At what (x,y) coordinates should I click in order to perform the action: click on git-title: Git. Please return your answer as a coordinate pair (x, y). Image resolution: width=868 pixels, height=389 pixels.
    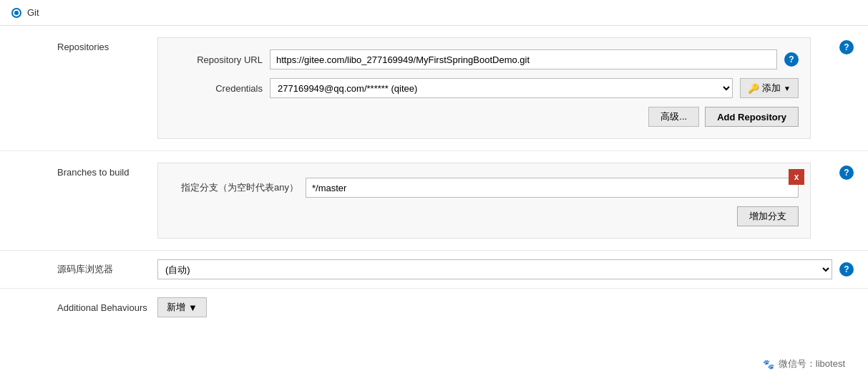
    Looking at the image, I should click on (33, 13).